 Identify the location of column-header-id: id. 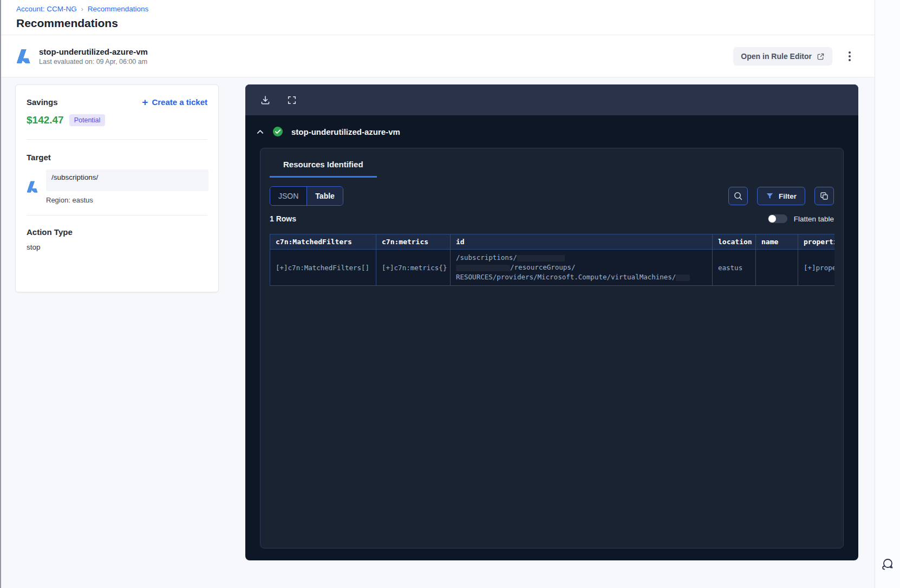
(582, 242).